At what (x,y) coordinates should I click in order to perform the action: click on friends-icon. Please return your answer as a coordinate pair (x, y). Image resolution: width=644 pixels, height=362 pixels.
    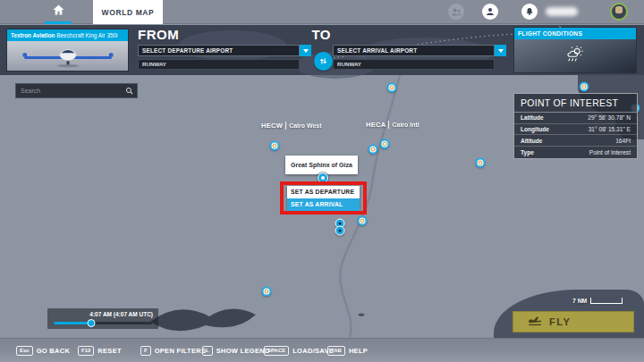
    Looking at the image, I should click on (456, 12).